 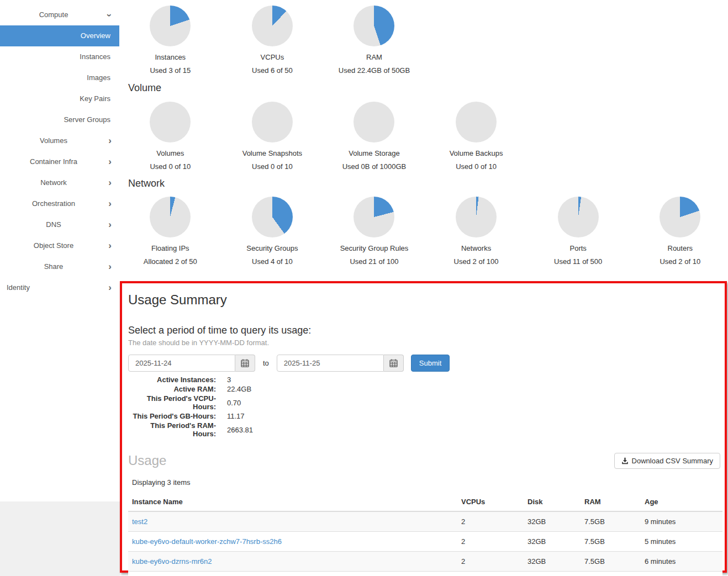 What do you see at coordinates (60, 78) in the screenshot?
I see `sidebar-item-images: Images` at bounding box center [60, 78].